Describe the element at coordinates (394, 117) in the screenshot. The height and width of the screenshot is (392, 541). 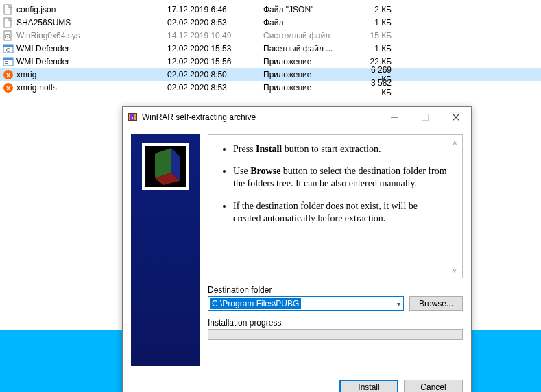
I see `minimize-button` at that location.